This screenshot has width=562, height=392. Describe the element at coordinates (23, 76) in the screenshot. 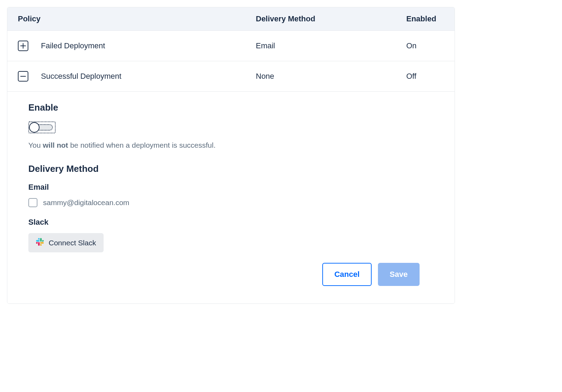

I see `collapse-toggle-button` at that location.